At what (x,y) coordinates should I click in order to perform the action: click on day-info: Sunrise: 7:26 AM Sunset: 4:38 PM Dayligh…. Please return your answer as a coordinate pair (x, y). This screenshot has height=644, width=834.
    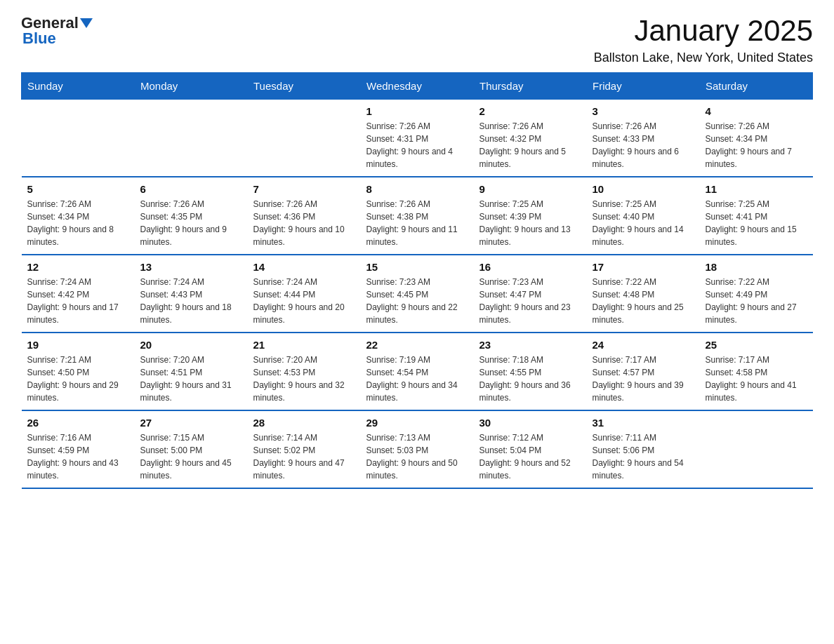
    Looking at the image, I should click on (417, 223).